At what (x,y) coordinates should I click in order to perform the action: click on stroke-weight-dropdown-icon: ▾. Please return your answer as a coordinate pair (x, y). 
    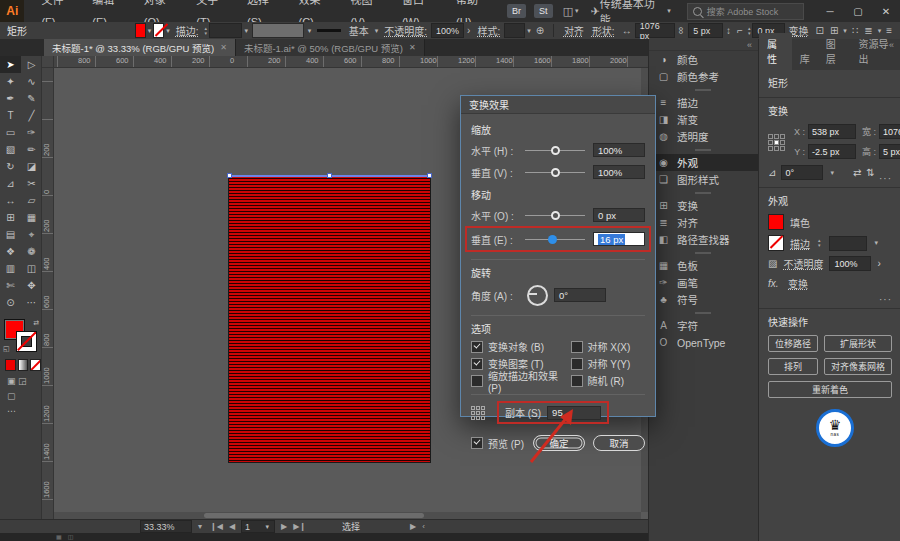
    Looking at the image, I should click on (877, 243).